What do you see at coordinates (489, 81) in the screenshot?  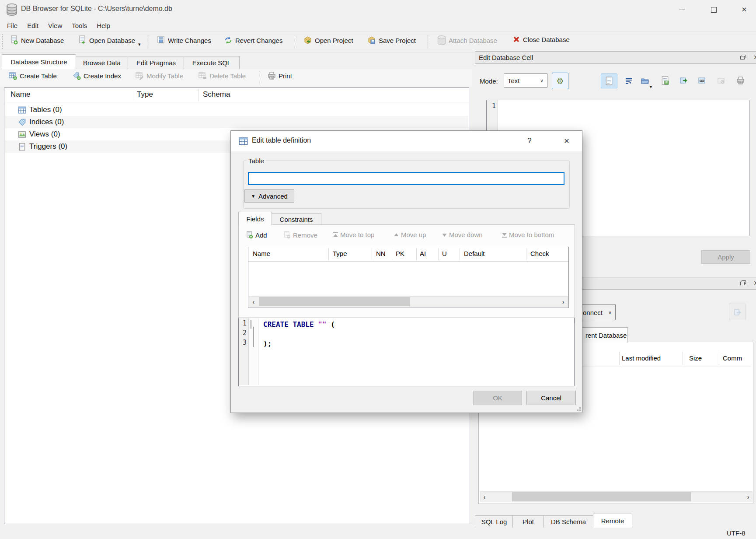 I see `mode-label: Mode:` at bounding box center [489, 81].